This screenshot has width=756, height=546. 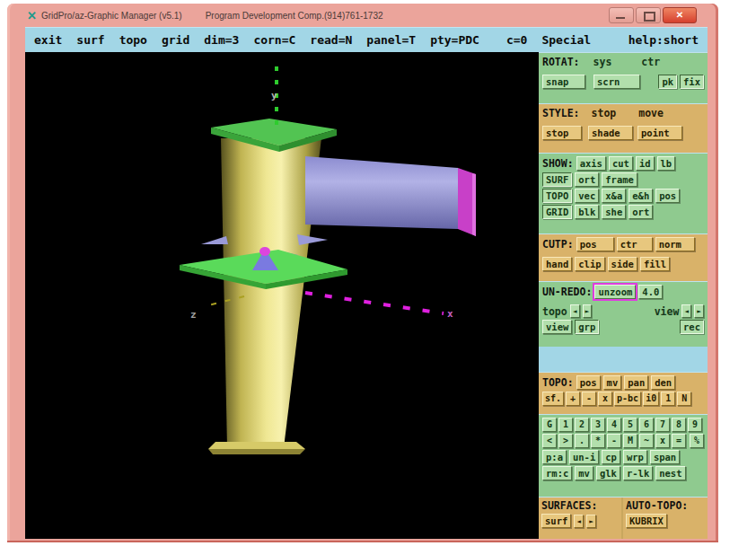 I want to click on key-9: 9, so click(x=695, y=425).